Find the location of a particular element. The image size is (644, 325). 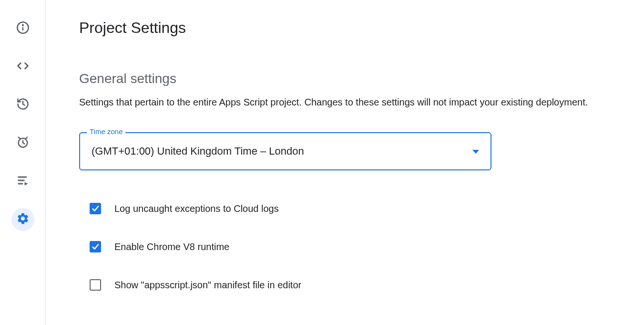

sidebar-item-executions is located at coordinates (23, 181).